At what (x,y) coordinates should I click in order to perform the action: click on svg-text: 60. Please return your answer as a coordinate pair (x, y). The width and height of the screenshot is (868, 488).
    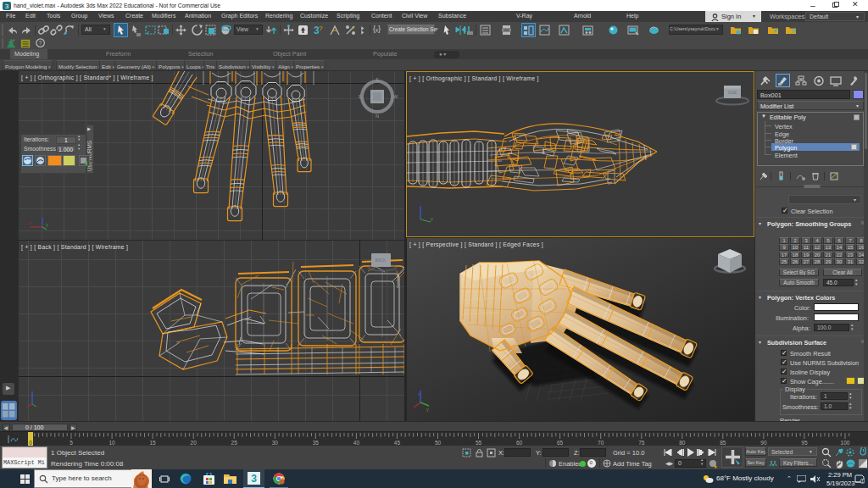
    Looking at the image, I should click on (520, 442).